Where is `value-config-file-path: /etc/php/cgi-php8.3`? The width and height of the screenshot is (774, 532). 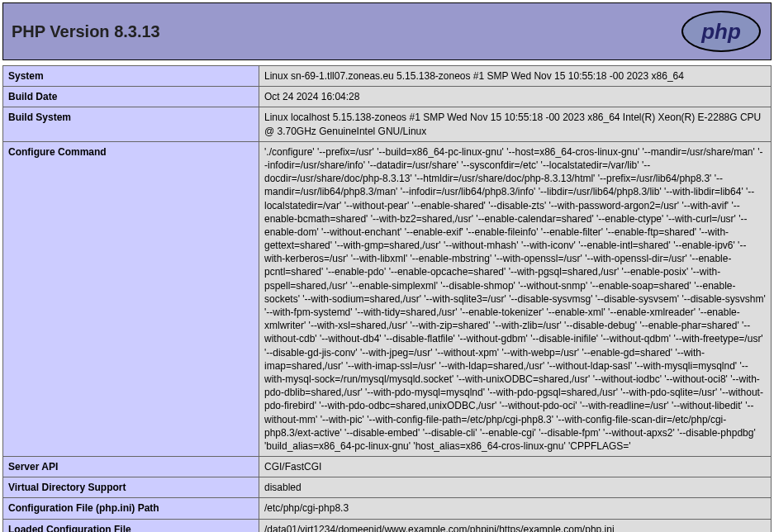 value-config-file-path: /etc/php/cgi-php8.3 is located at coordinates (515, 509).